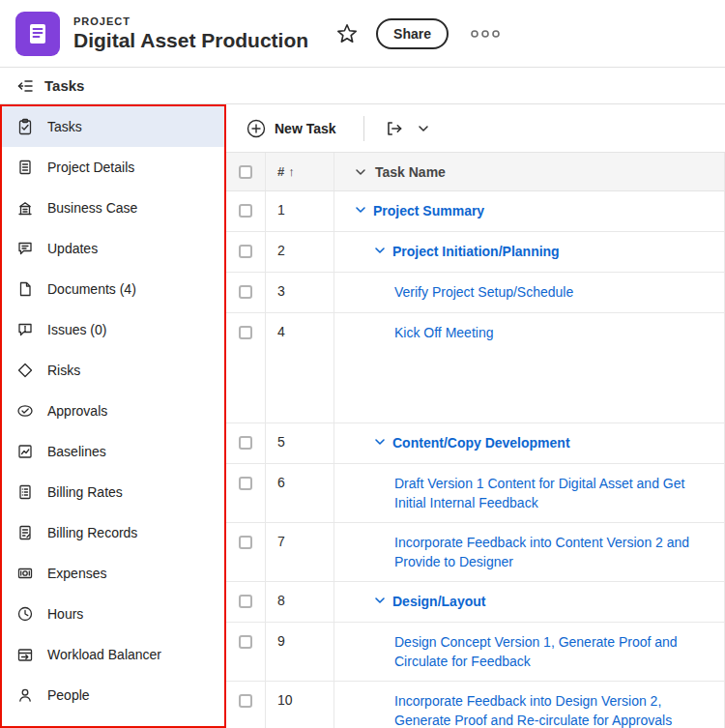  What do you see at coordinates (280, 172) in the screenshot?
I see `number-column-label: #` at bounding box center [280, 172].